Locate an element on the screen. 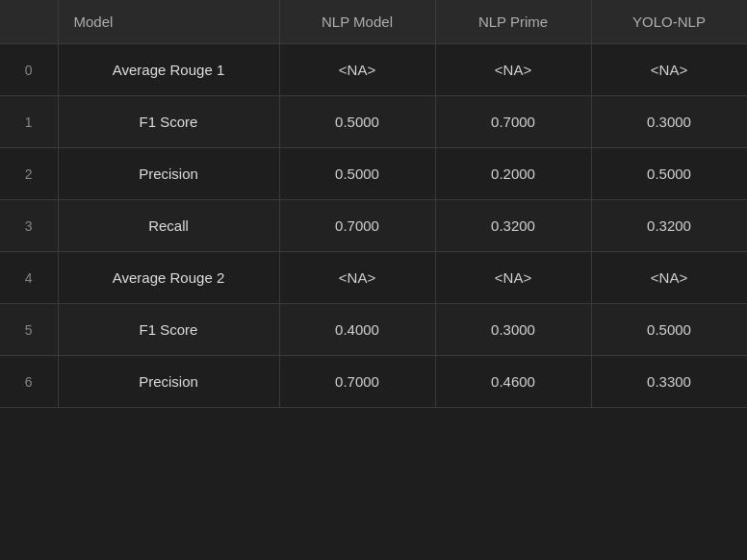 Image resolution: width=747 pixels, height=560 pixels. cell-model: Recall is located at coordinates (168, 226).